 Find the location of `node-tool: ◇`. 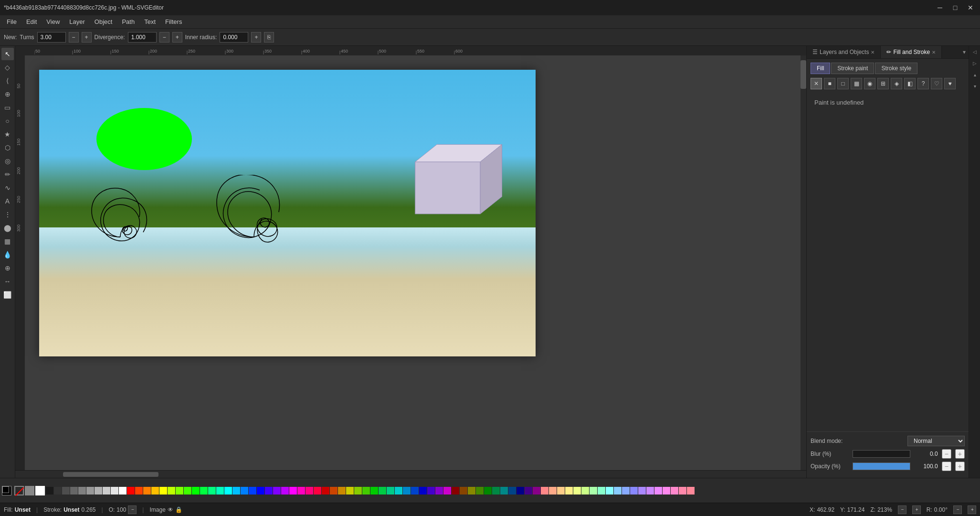

node-tool: ◇ is located at coordinates (8, 67).